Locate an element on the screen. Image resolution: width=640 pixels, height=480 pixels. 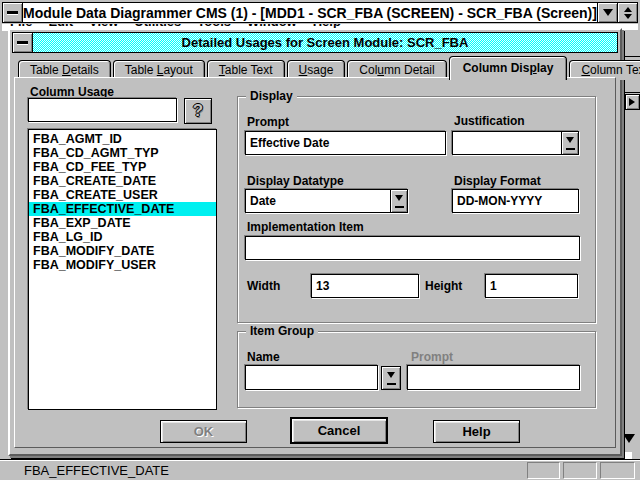
display-format-label: Display Format is located at coordinates (498, 181).